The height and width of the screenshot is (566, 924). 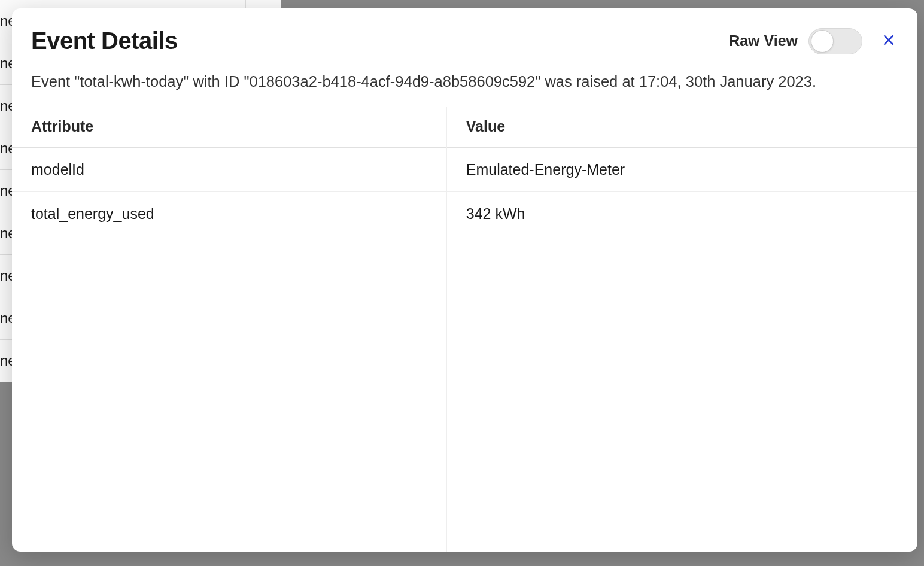 I want to click on close-icon, so click(x=889, y=41).